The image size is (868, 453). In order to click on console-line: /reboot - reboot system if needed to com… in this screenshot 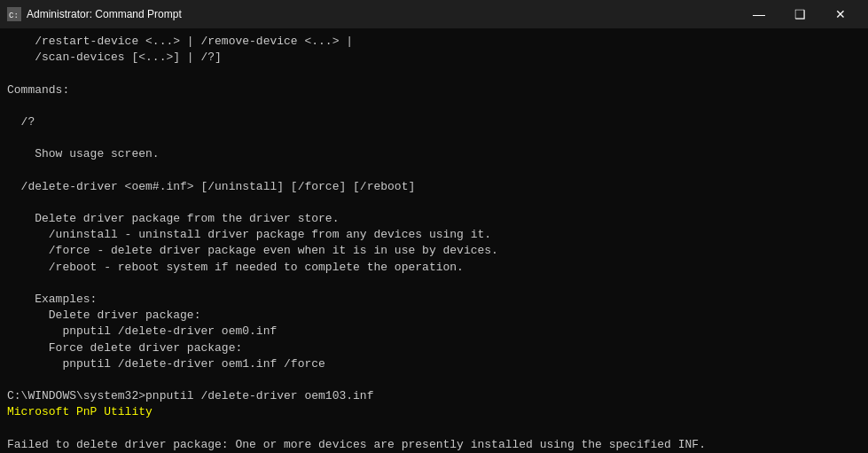, I will do `click(236, 268)`.